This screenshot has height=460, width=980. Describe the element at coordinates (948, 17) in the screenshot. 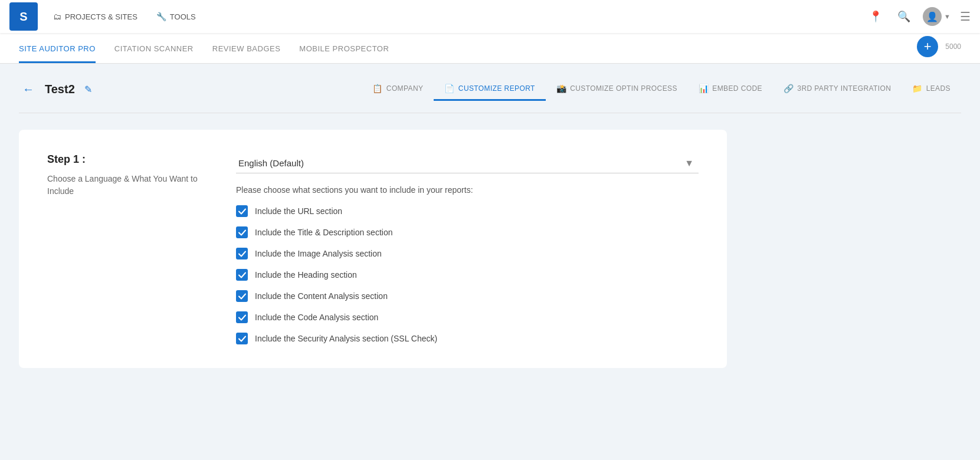

I see `chevron-down-icon: ▼` at that location.